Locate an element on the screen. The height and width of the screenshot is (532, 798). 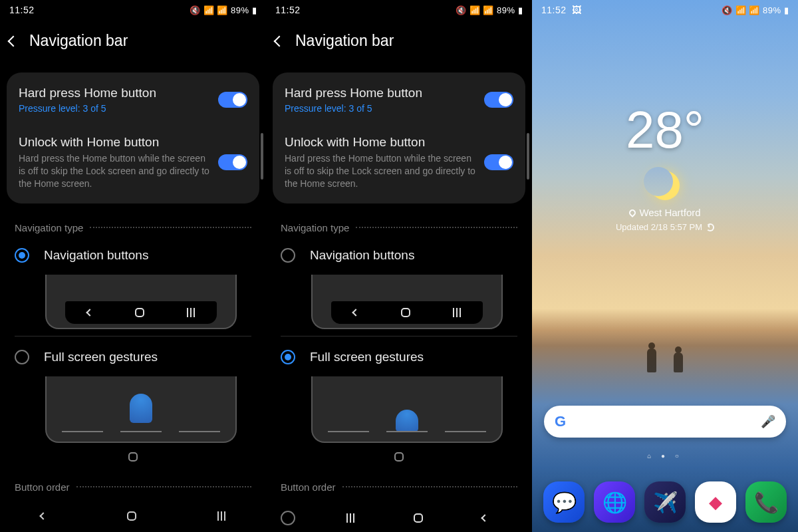
location-text: West Hartford is located at coordinates (670, 213).